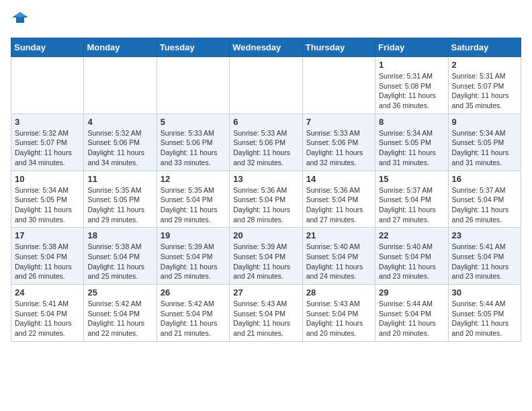 Image resolution: width=532 pixels, height=411 pixels. I want to click on calendar-week-row: 24Sunrise: 5:41 AM Sunset: 5:04 PM Dayli…, so click(266, 313).